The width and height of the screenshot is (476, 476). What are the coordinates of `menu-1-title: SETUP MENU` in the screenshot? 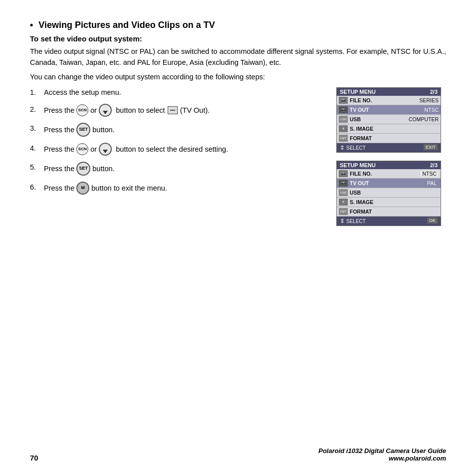 It's located at (358, 92).